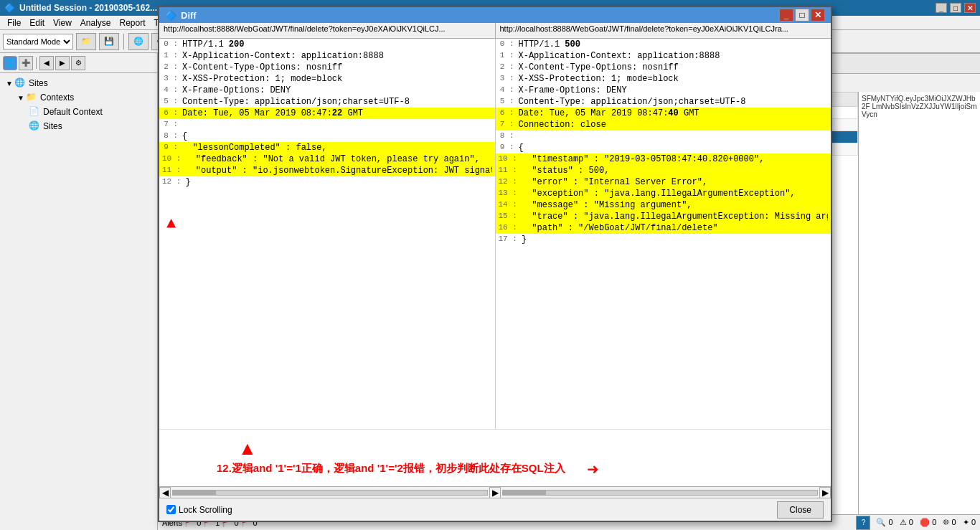 The image size is (980, 530). What do you see at coordinates (970, 8) in the screenshot?
I see `close-btn: ✕` at bounding box center [970, 8].